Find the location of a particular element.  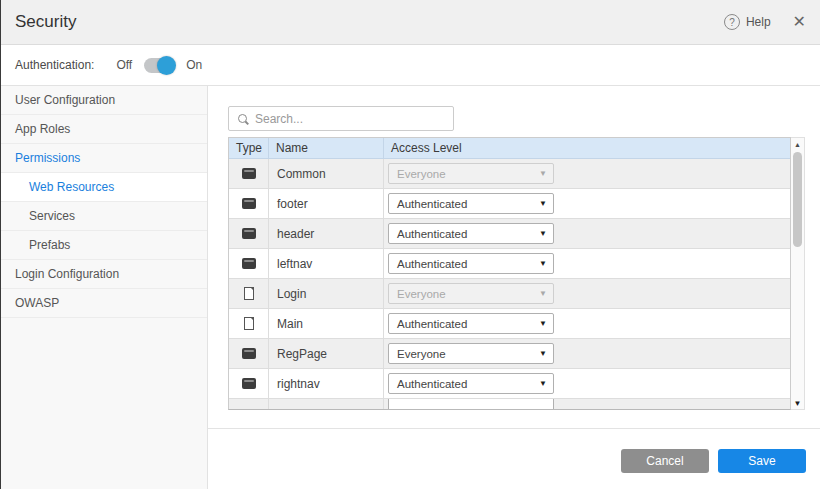

scroll-up-icon: ▲ is located at coordinates (798, 144).